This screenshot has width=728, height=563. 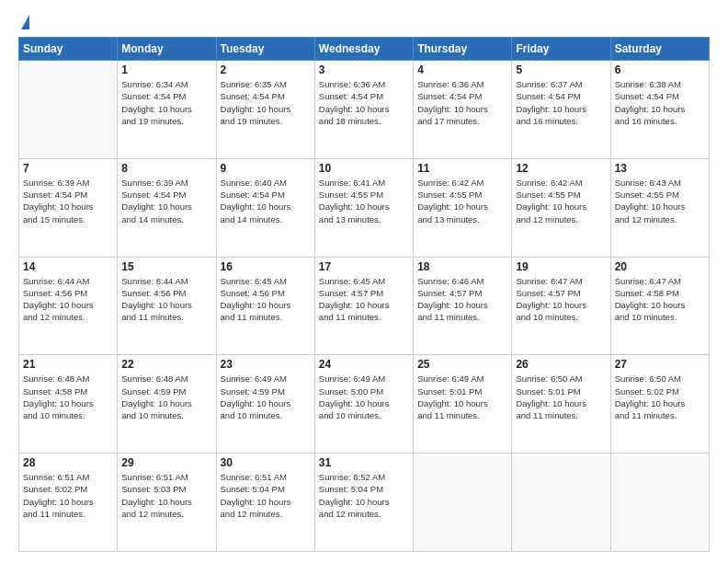 I want to click on calendar-cell: 26Sunrise: 6:50 AMSunset: 5:01 PMDayligh…, so click(x=561, y=405).